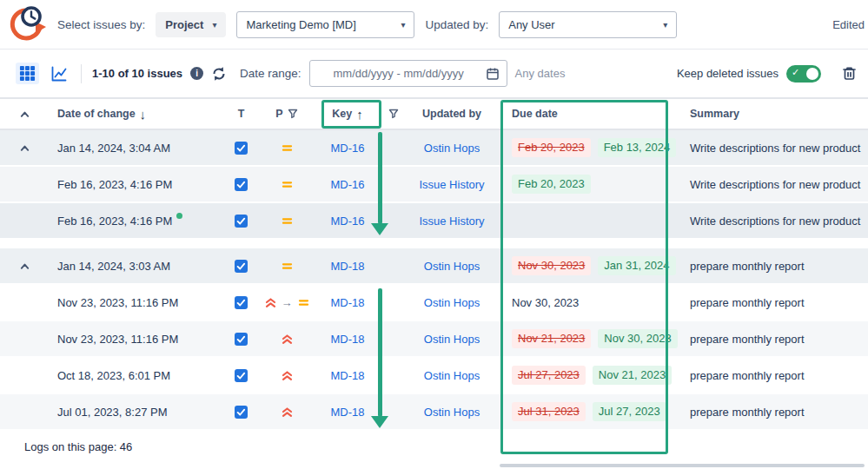 Image resolution: width=868 pixels, height=469 pixels. Describe the element at coordinates (457, 24) in the screenshot. I see `updated-by-label: Updated by:` at that location.